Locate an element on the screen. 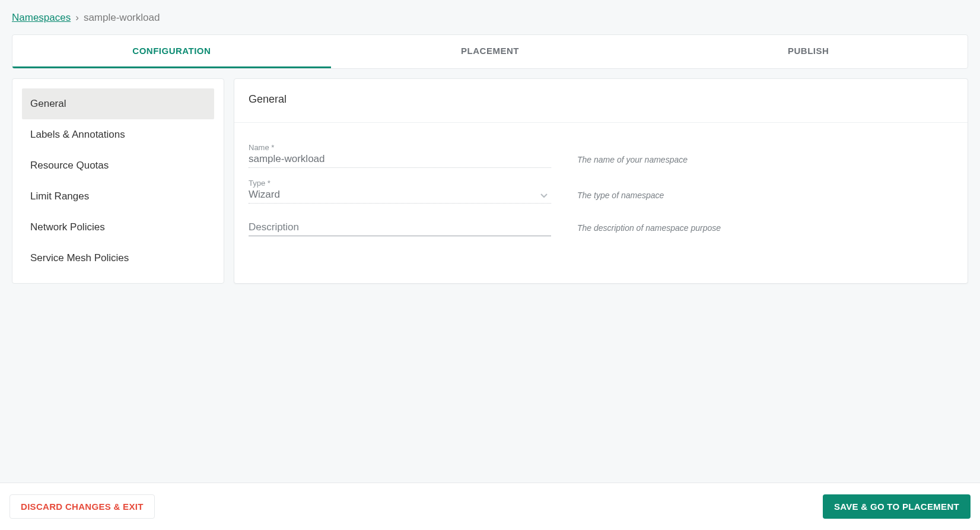 The width and height of the screenshot is (980, 530). tab-publish: PUBLISH is located at coordinates (808, 52).